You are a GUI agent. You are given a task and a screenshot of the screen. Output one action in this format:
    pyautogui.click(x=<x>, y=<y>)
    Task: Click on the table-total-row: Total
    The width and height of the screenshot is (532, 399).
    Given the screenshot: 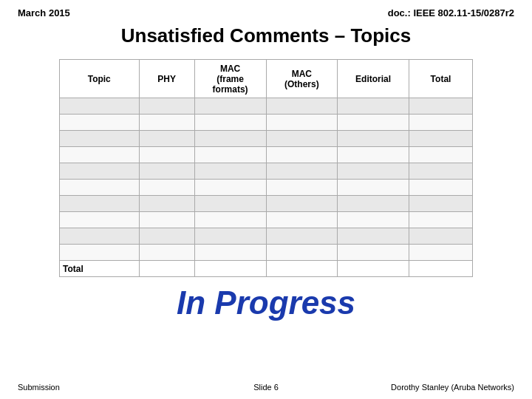 What is the action you would take?
    pyautogui.click(x=266, y=269)
    